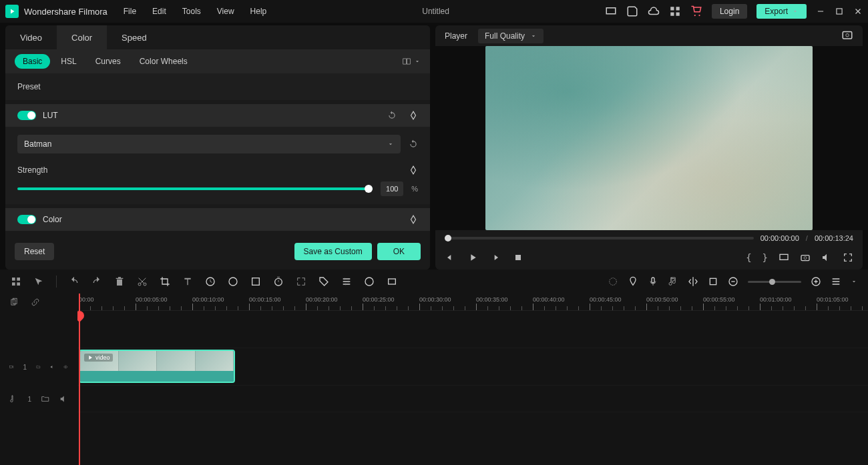 Image resolution: width=868 pixels, height=465 pixels. I want to click on timer-icon, so click(278, 282).